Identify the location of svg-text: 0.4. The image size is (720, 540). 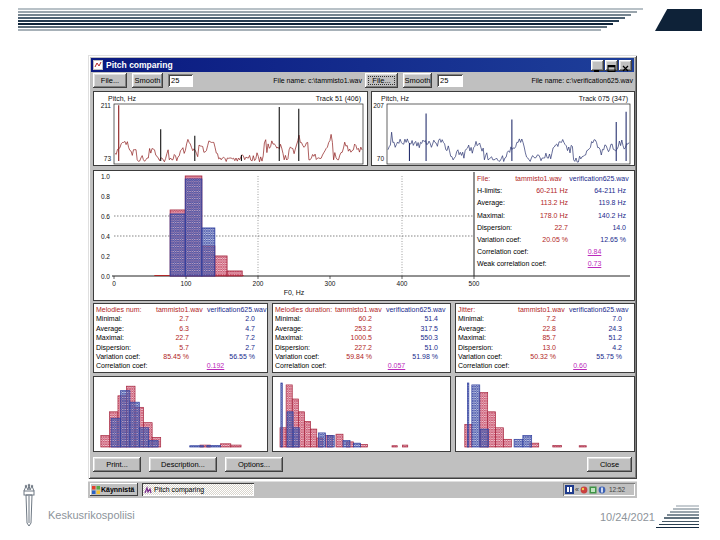
(106, 236).